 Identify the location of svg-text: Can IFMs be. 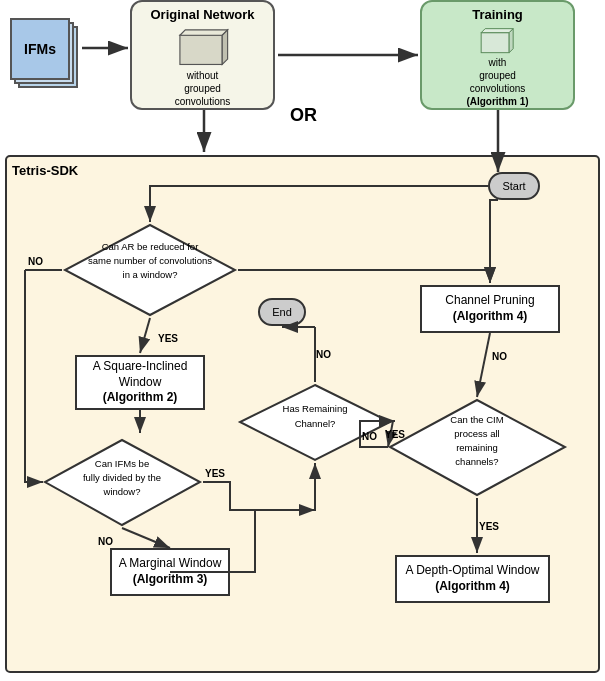
(122, 464).